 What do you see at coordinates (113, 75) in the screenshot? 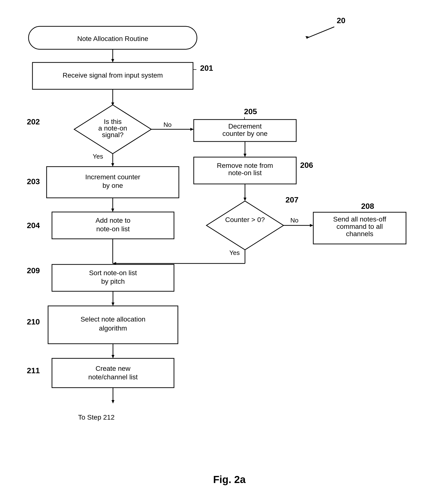
I see `label-201: Receive signal from input system` at bounding box center [113, 75].